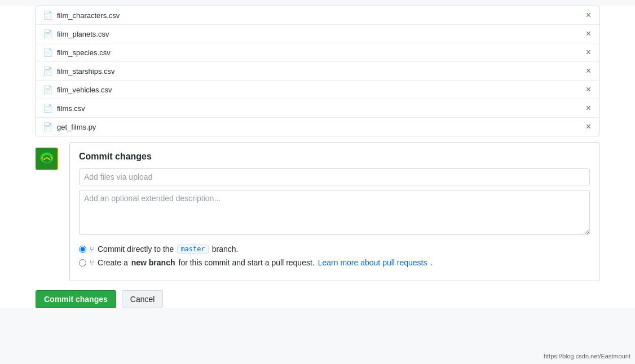  Describe the element at coordinates (47, 159) in the screenshot. I see `avatar` at that location.